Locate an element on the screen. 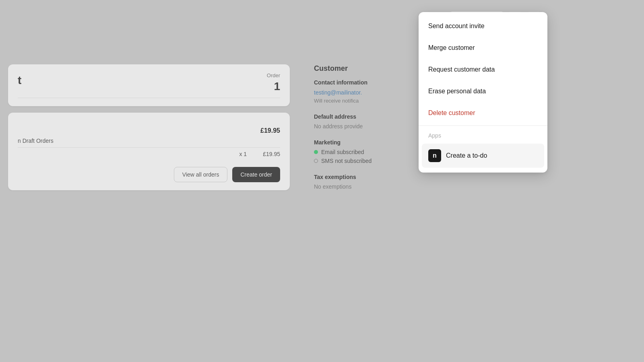 Image resolution: width=644 pixels, height=362 pixels. delete-customer-item: Delete customer is located at coordinates (483, 113).